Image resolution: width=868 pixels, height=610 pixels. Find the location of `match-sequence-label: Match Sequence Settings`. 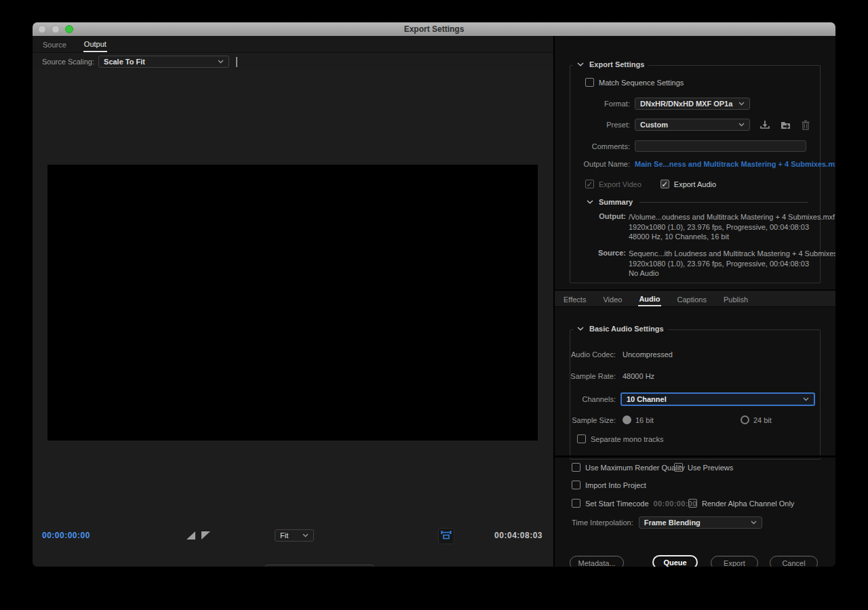

match-sequence-label: Match Sequence Settings is located at coordinates (642, 83).